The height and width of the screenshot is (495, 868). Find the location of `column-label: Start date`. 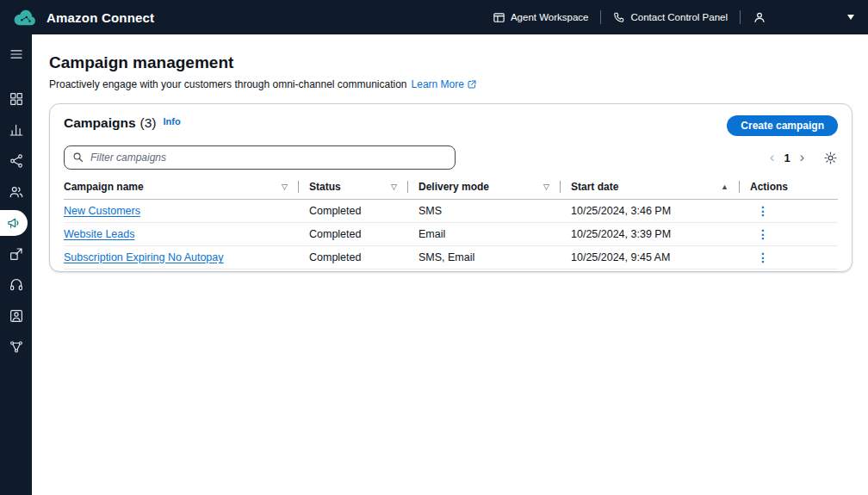

column-label: Start date is located at coordinates (594, 187).